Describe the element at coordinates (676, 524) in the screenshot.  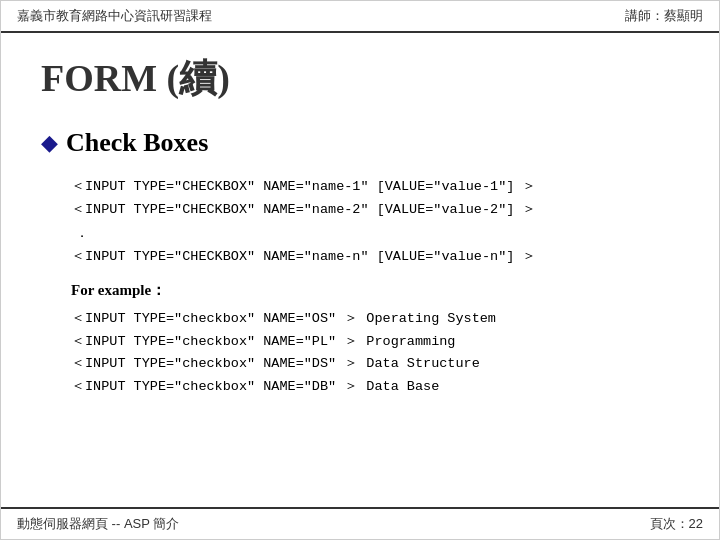
I see `footer-right: 頁次：22` at that location.